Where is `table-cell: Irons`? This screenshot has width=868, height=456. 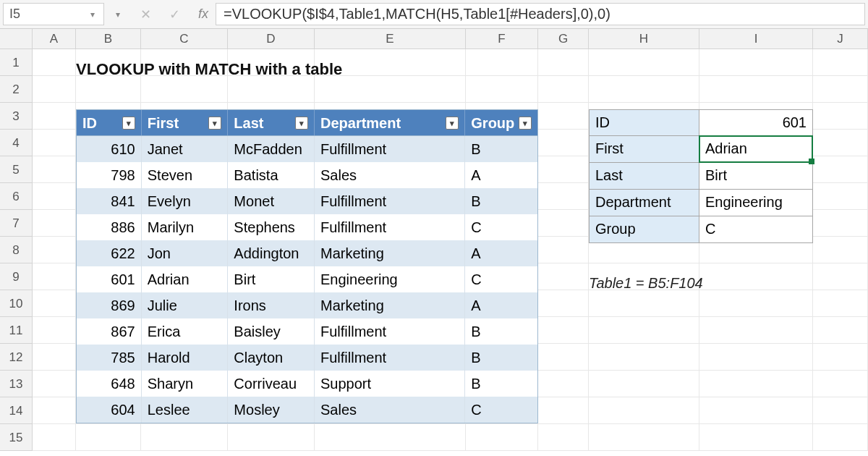
table-cell: Irons is located at coordinates (271, 305).